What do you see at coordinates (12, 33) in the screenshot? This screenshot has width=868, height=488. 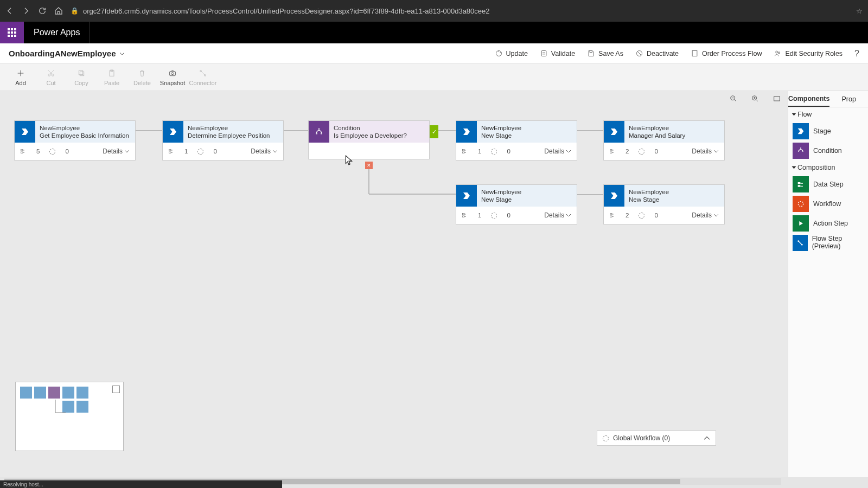 I see `app-launcher` at bounding box center [12, 33].